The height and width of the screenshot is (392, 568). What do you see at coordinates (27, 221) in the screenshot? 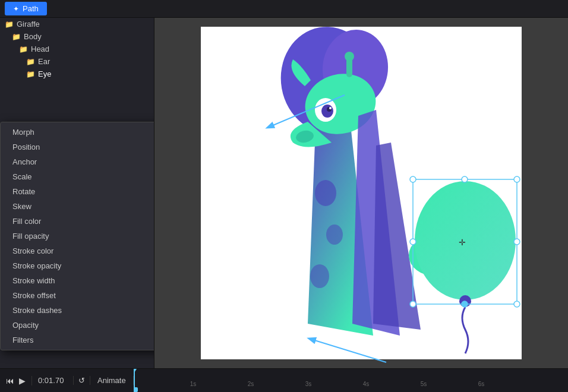
I see `ctx-fill-color-label: Fill color` at bounding box center [27, 221].